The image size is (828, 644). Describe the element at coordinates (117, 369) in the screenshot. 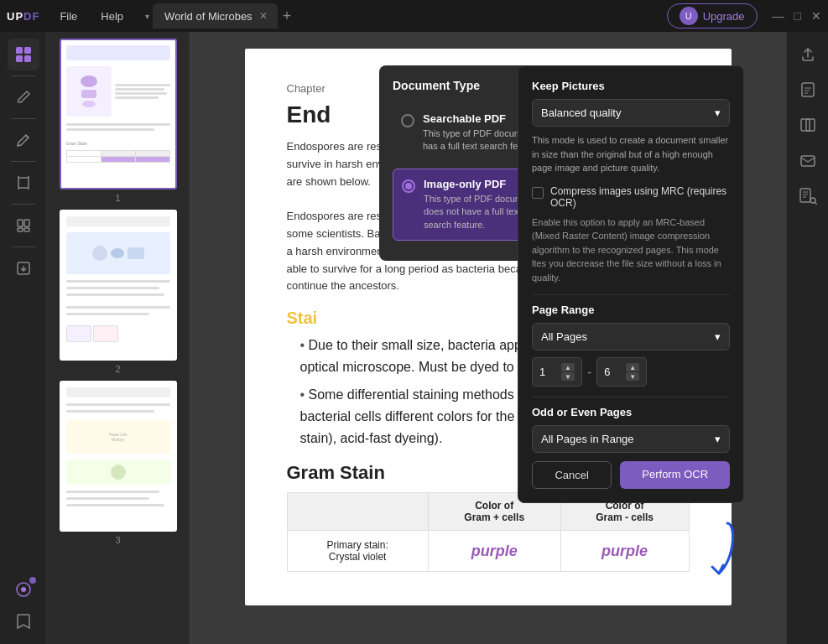

I see `thumbnail-num-2: 2` at that location.